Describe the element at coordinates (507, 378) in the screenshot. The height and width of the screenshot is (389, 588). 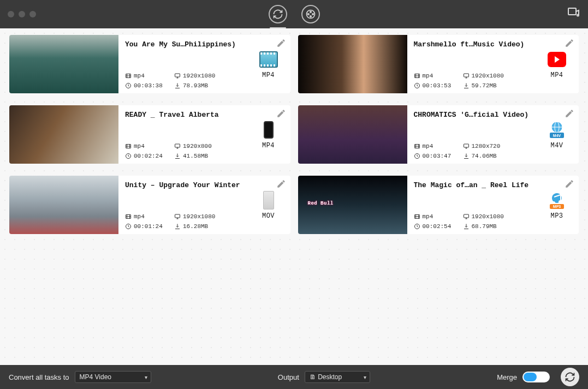
I see `merge-label: Merge` at that location.